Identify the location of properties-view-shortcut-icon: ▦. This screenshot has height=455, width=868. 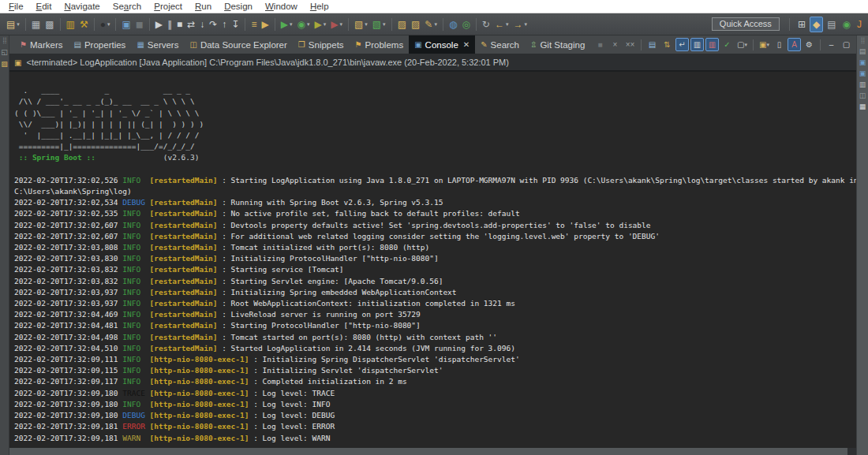
(863, 107).